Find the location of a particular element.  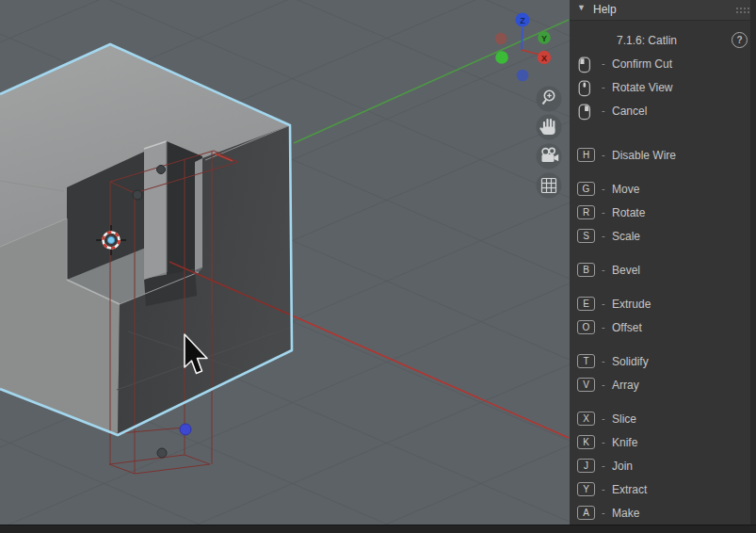

gizmo-y-label: Y is located at coordinates (544, 39).